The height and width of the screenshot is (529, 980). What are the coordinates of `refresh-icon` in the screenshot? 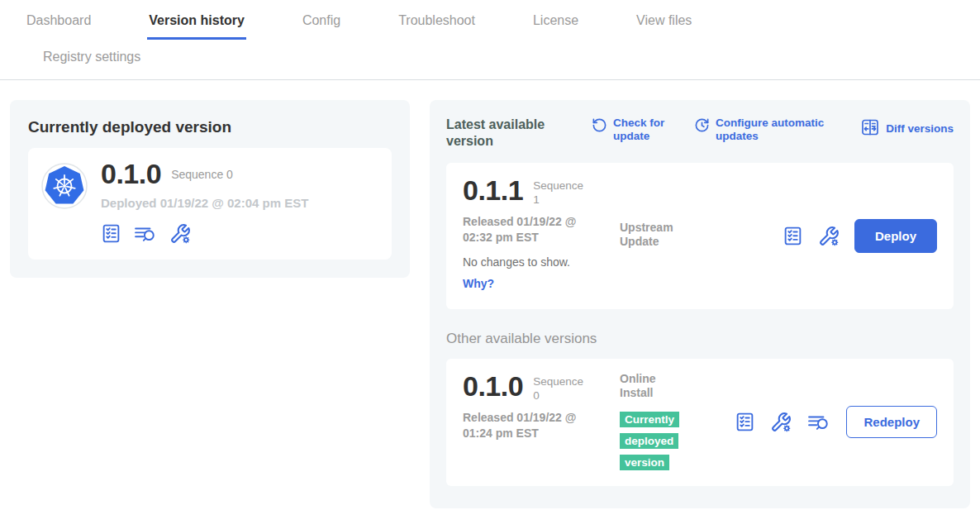 It's located at (600, 130).